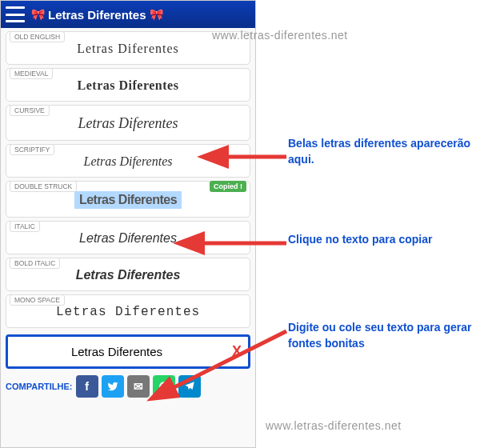  What do you see at coordinates (138, 386) in the screenshot?
I see `email-icon: ✉` at bounding box center [138, 386].